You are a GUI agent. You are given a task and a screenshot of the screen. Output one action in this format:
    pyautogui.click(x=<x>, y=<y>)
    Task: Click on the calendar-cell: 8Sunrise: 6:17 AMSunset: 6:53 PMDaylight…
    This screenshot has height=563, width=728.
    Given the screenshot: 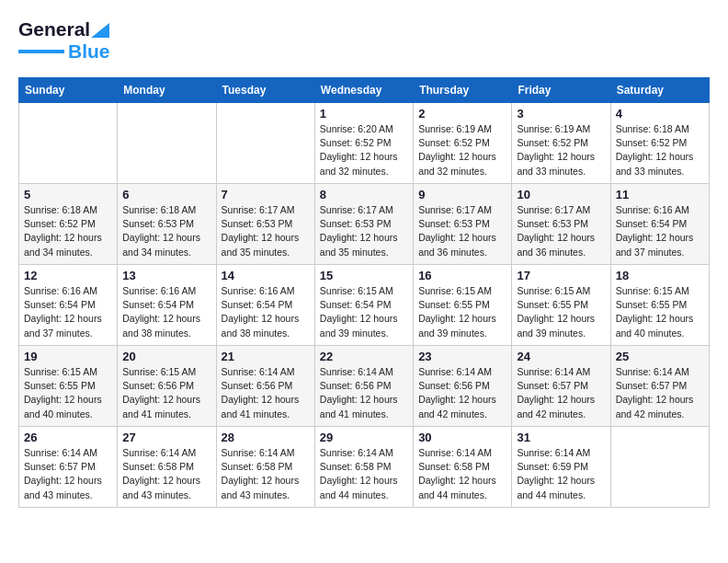 What is the action you would take?
    pyautogui.click(x=364, y=224)
    